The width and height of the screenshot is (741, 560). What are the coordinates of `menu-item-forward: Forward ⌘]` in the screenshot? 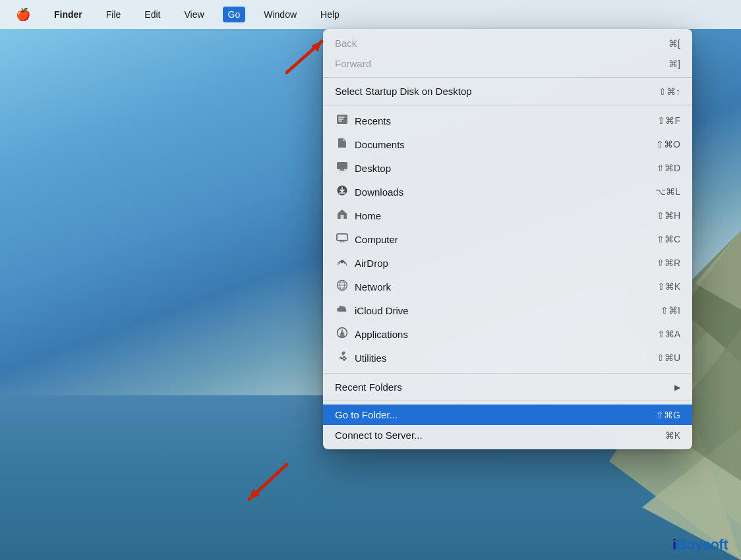 It's located at (508, 63).